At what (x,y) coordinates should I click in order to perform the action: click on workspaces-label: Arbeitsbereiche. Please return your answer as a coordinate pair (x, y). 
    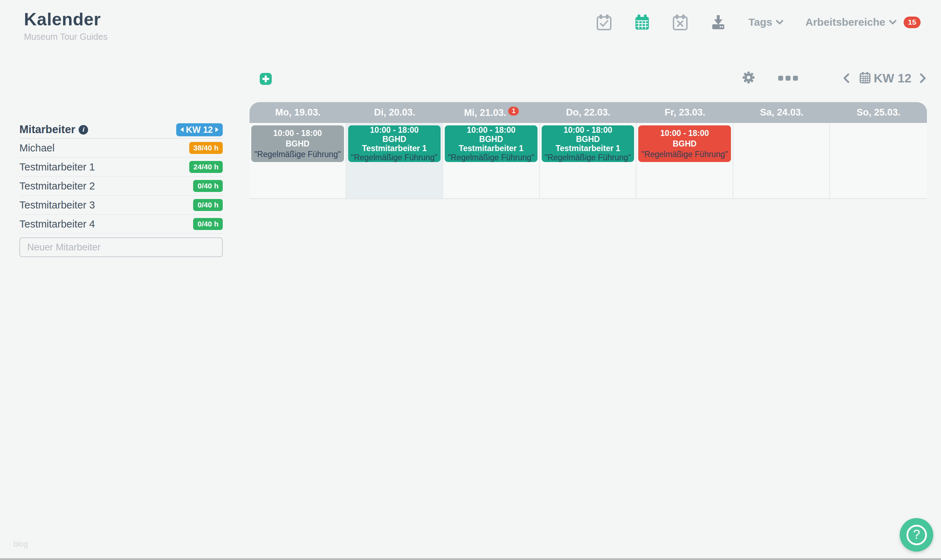
    Looking at the image, I should click on (845, 22).